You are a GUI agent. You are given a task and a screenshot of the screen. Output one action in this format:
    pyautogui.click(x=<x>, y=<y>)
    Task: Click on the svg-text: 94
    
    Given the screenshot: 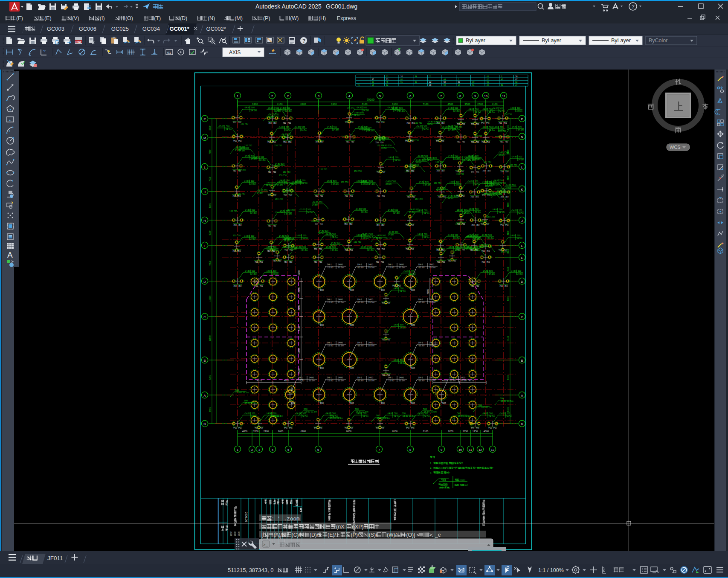 What is the action you would take?
    pyautogui.click(x=416, y=77)
    